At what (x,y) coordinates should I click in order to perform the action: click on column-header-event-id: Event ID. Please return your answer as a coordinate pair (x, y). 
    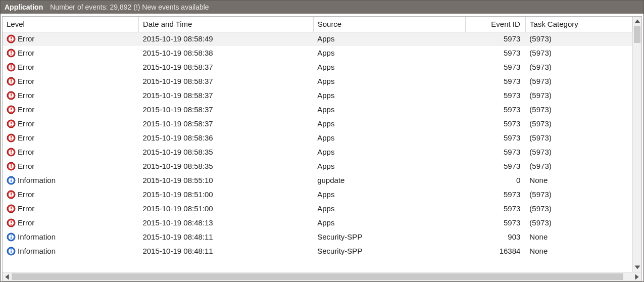
    Looking at the image, I should click on (496, 24).